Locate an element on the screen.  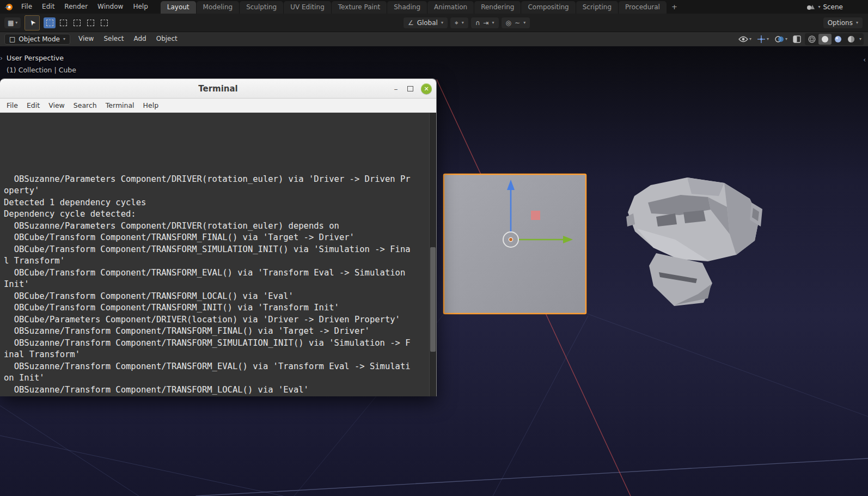
workspace-tab: Layout is located at coordinates (179, 8).